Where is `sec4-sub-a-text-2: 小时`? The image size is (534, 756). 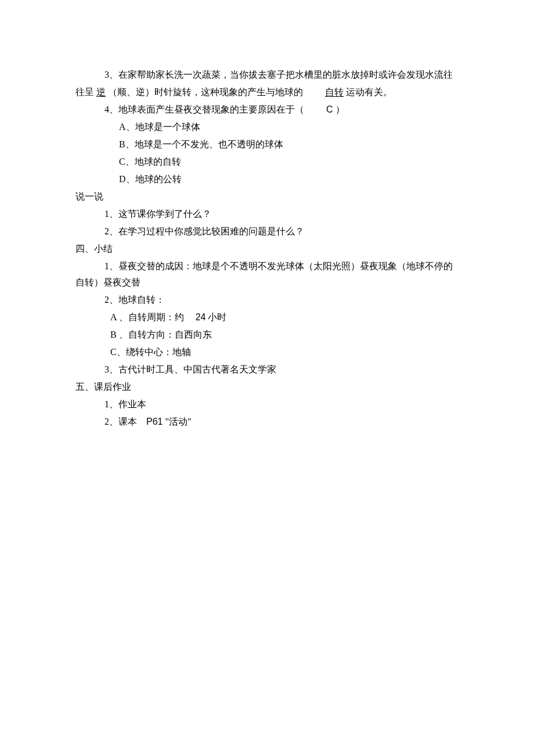 sec4-sub-a-text-2: 小时 is located at coordinates (217, 317).